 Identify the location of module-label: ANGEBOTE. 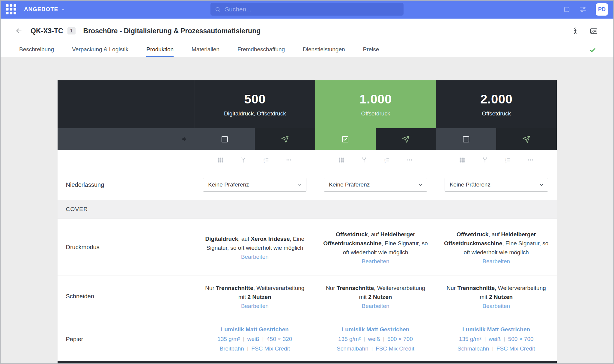
(41, 9).